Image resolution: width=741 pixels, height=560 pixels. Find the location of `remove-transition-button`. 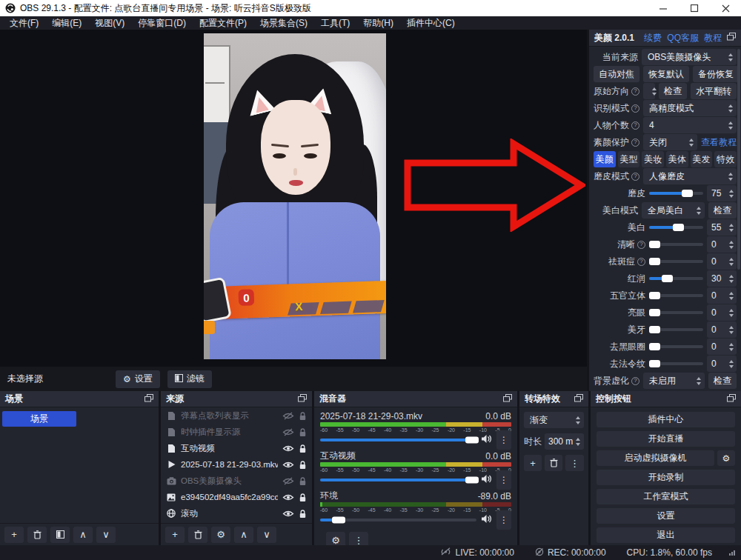

remove-transition-button is located at coordinates (554, 463).